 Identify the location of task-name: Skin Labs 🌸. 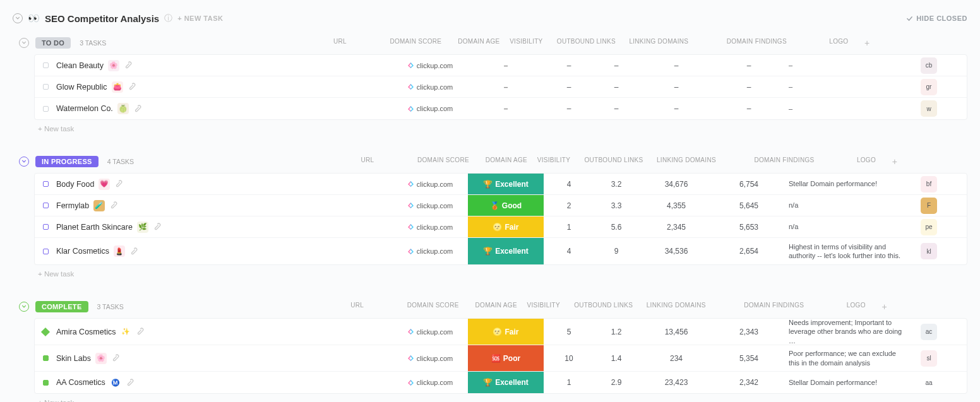
(88, 358).